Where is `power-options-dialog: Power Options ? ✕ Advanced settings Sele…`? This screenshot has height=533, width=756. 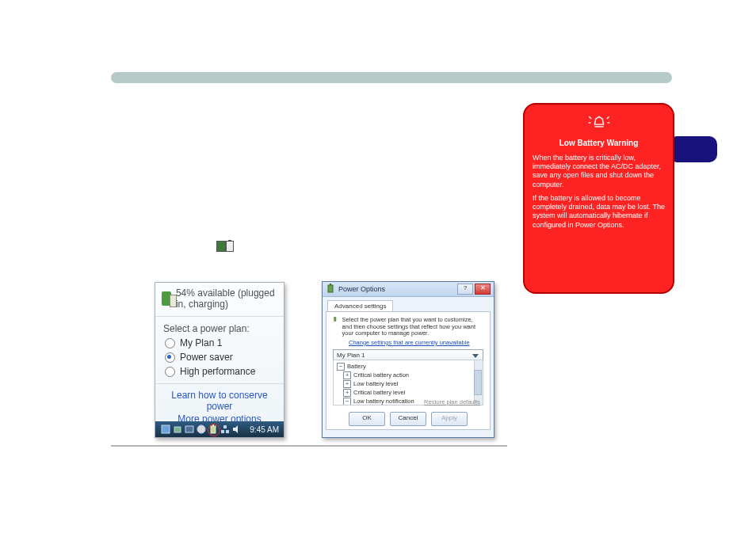 power-options-dialog: Power Options ? ✕ Advanced settings Sele… is located at coordinates (408, 360).